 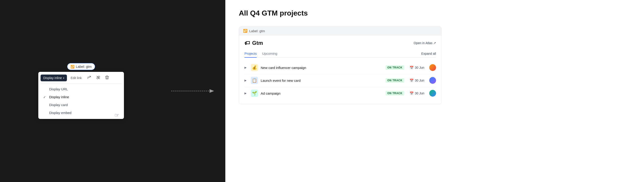 I want to click on project-name-3: Ad campaign, so click(x=322, y=94).